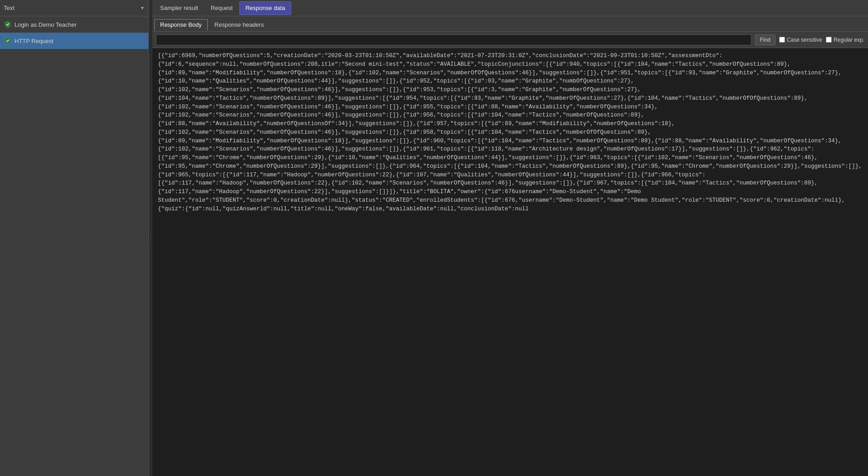 Image resolution: width=868 pixels, height=476 pixels. Describe the element at coordinates (222, 8) in the screenshot. I see `tab-request: Request` at that location.